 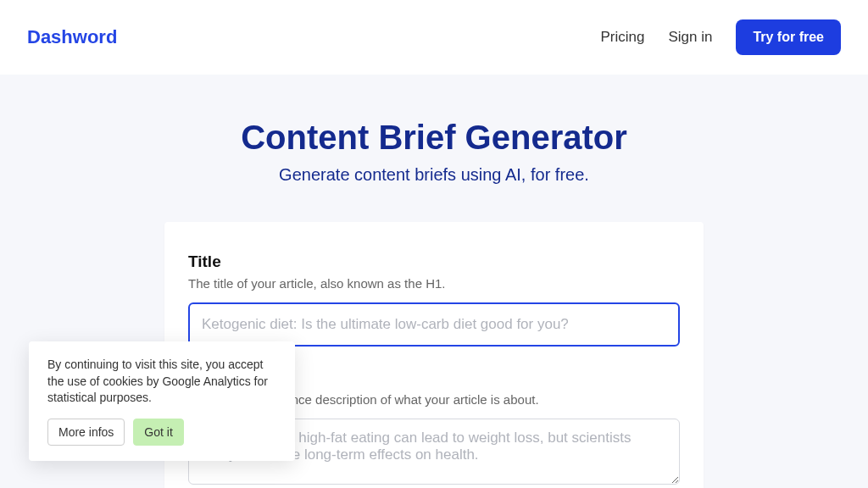 What do you see at coordinates (158, 432) in the screenshot?
I see `cookie-accept-button: Got it` at bounding box center [158, 432].